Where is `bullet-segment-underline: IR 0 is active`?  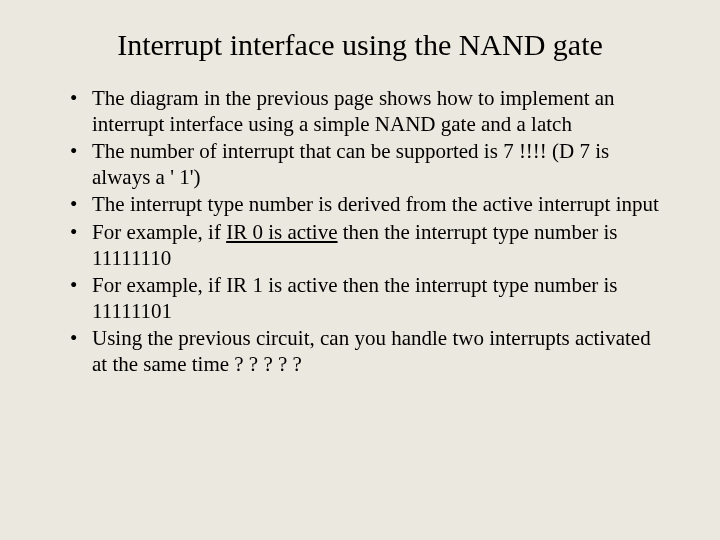 bullet-segment-underline: IR 0 is active is located at coordinates (282, 232).